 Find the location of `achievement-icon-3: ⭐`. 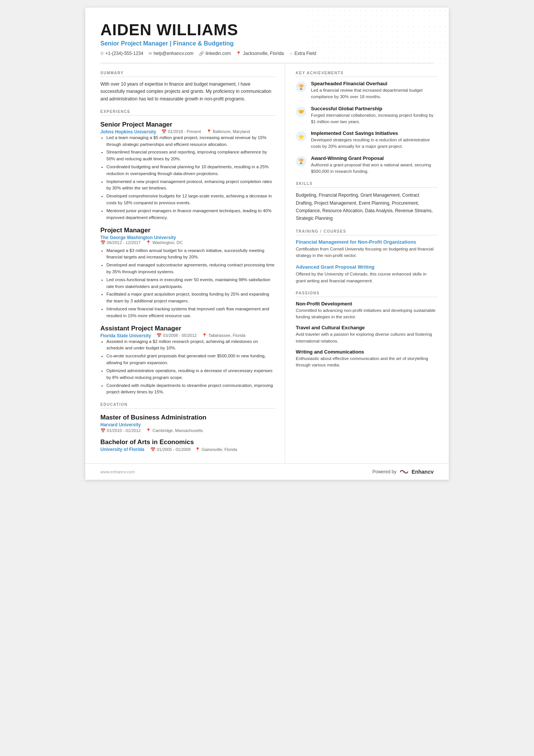

achievement-icon-3: ⭐ is located at coordinates (301, 136).